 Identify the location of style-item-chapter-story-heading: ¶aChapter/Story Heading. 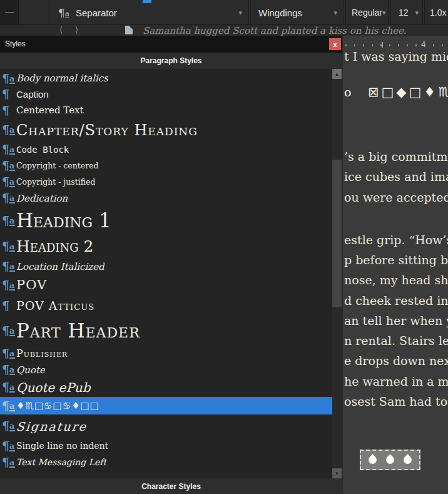
(166, 130).